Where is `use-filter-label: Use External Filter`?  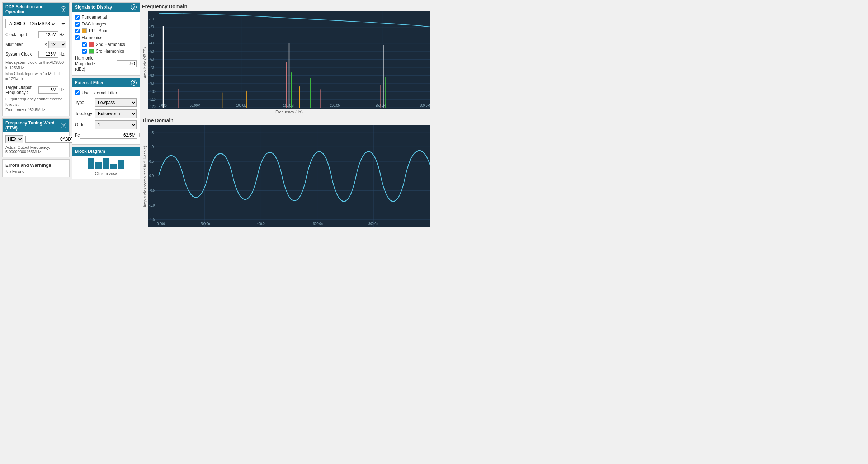
use-filter-label: Use External Filter is located at coordinates (100, 93).